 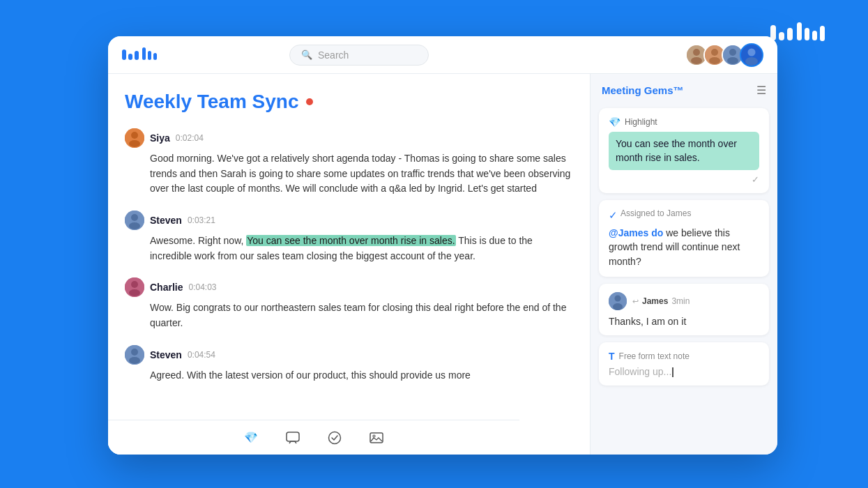 I want to click on note-label: Free form text note, so click(x=654, y=356).